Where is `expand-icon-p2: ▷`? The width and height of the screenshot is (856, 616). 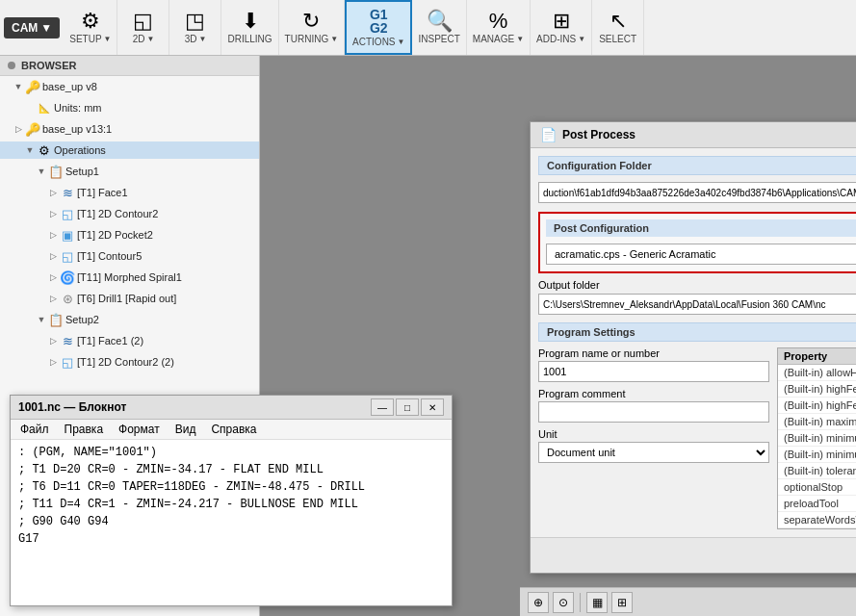 expand-icon-p2: ▷ is located at coordinates (53, 235).